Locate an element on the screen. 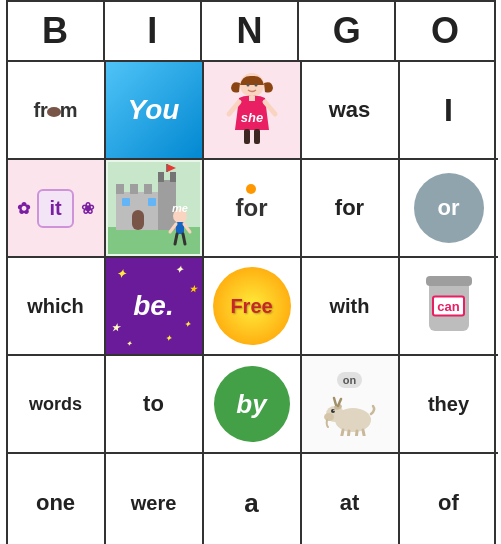 This screenshot has height=544, width=501. by-circle: by is located at coordinates (252, 404).